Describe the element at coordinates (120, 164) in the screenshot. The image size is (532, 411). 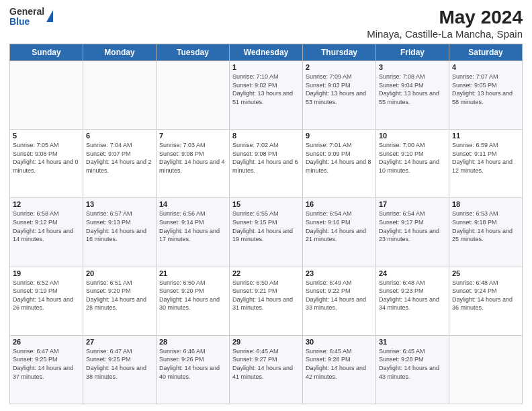
I see `table-row: 6Sunrise: 7:04 AM Sunset: 9:07 PM Daylig…` at that location.